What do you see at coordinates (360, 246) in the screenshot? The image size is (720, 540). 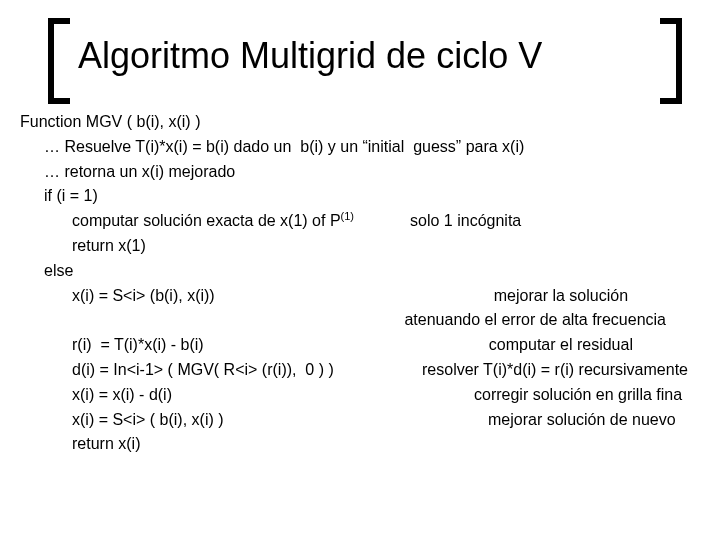 I see `code-line: return x(1)` at bounding box center [360, 246].